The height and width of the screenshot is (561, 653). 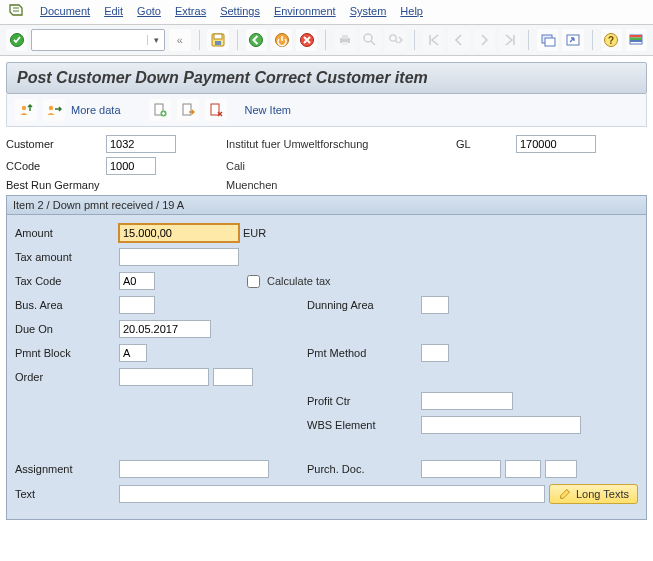 What do you see at coordinates (484, 40) in the screenshot?
I see `next-page-button` at bounding box center [484, 40].